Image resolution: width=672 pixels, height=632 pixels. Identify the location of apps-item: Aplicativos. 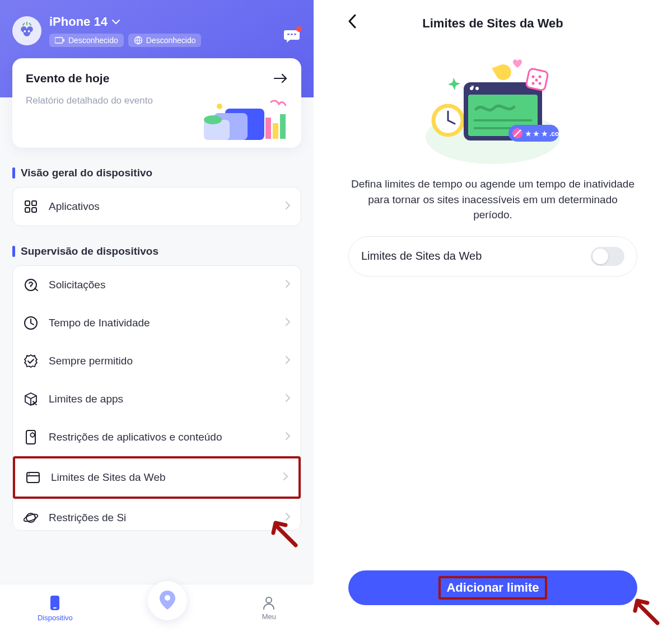
(157, 207).